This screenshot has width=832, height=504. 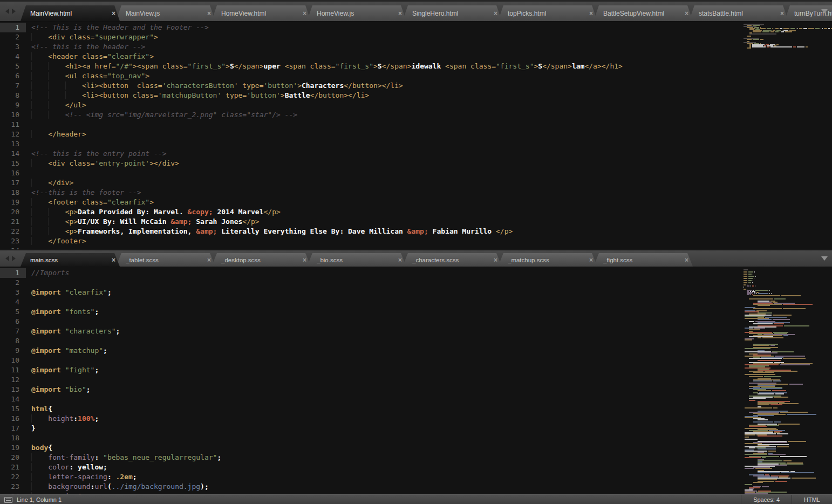 What do you see at coordinates (387, 96) in the screenshot?
I see `code-line: <li><button class='matchupButton' type='…` at bounding box center [387, 96].